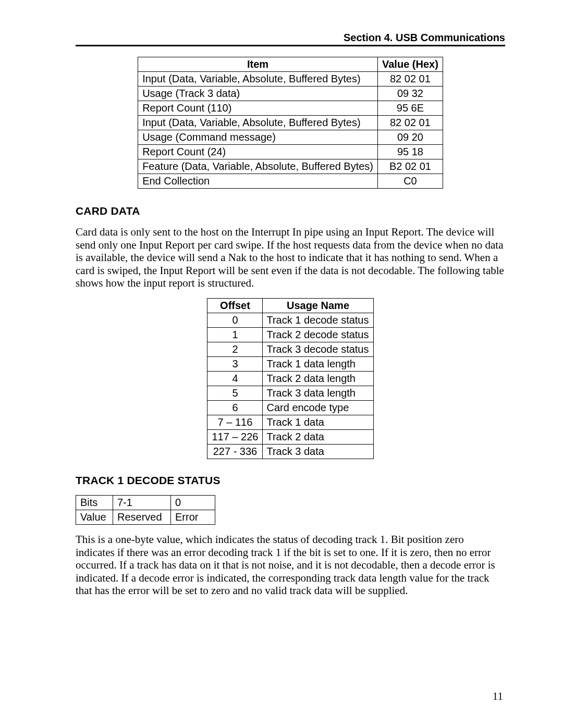  I want to click on t2-offset: 117 – 226, so click(235, 437).